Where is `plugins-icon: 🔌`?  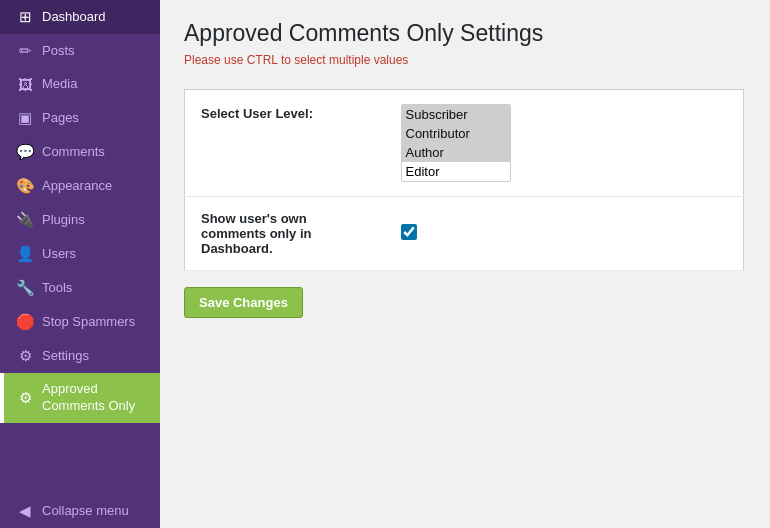
plugins-icon: 🔌 is located at coordinates (25, 220).